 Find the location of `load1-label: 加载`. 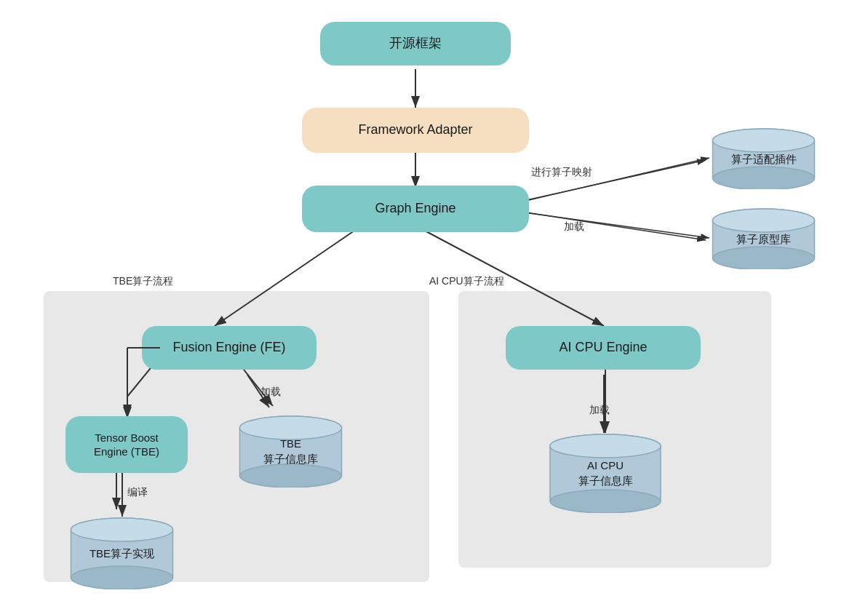

load1-label: 加载 is located at coordinates (574, 227).